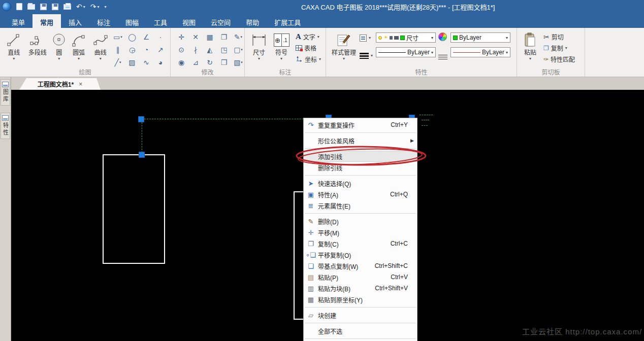 The height and width of the screenshot is (341, 644). I want to click on layer-select: ☀ 尺寸 ▾, so click(406, 38).